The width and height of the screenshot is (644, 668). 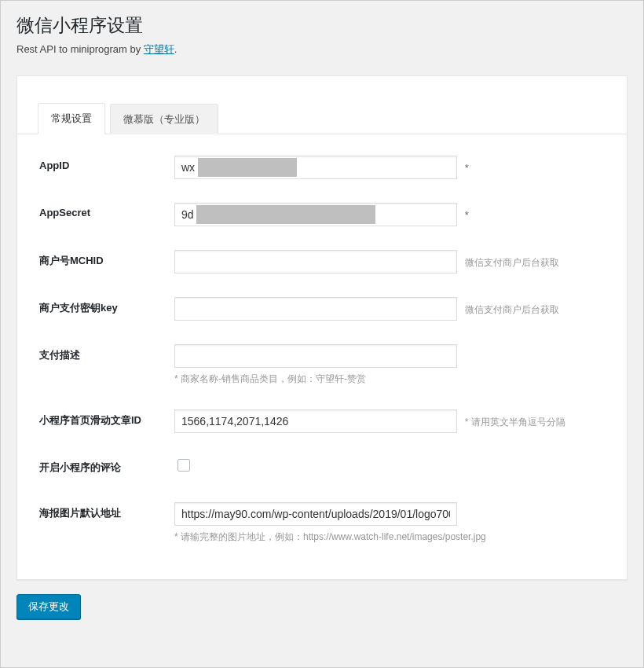 What do you see at coordinates (316, 356) in the screenshot?
I see `paydesc-input` at bounding box center [316, 356].